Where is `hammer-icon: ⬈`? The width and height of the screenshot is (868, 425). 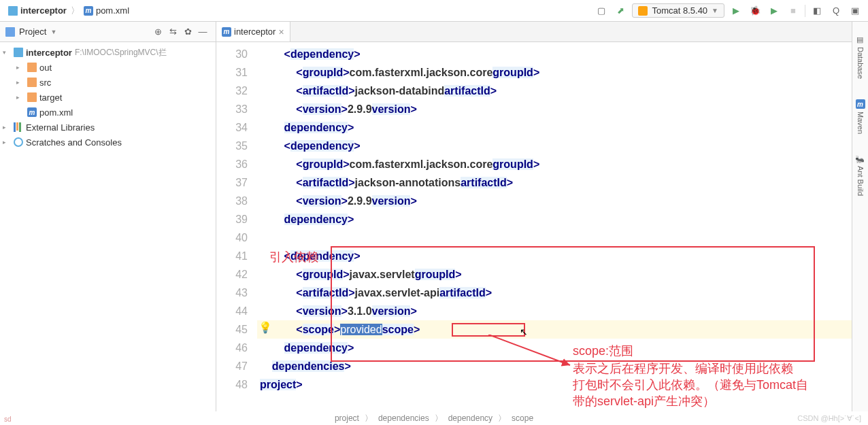 hammer-icon: ⬈ is located at coordinates (620, 11).